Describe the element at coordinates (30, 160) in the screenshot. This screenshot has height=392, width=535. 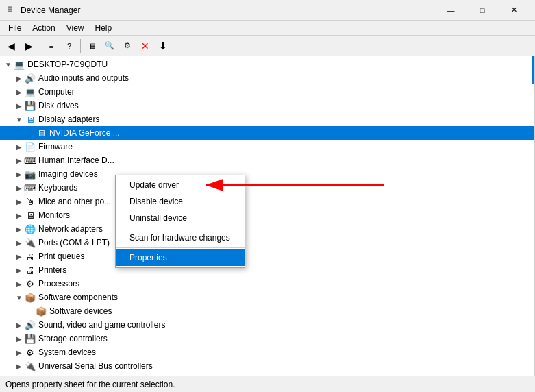
I see `hid-icon: ⌨` at that location.